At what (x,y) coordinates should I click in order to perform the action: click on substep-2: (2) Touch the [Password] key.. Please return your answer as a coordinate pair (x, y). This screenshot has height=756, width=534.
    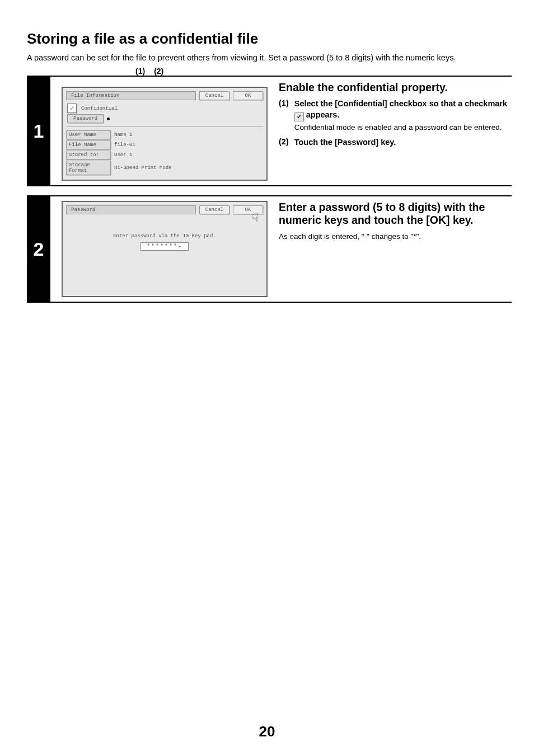
    Looking at the image, I should click on (395, 143).